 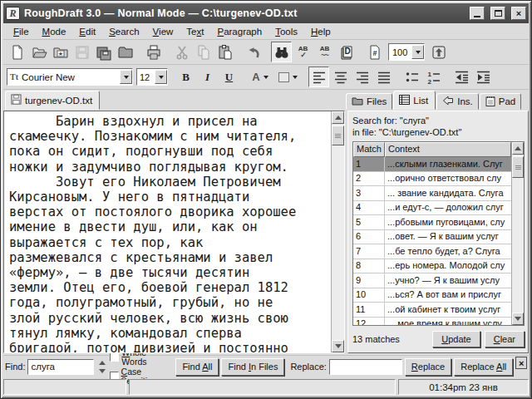 I want to click on editor-scrollbar-track, so click(x=337, y=232).